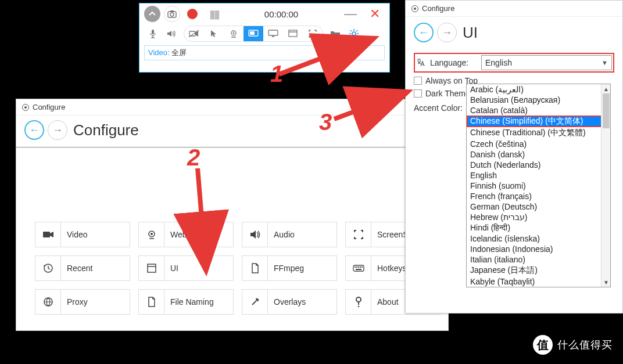 The height and width of the screenshot is (364, 623). Describe the element at coordinates (289, 268) in the screenshot. I see `tile-ffmpeg: FFmpeg` at that location.